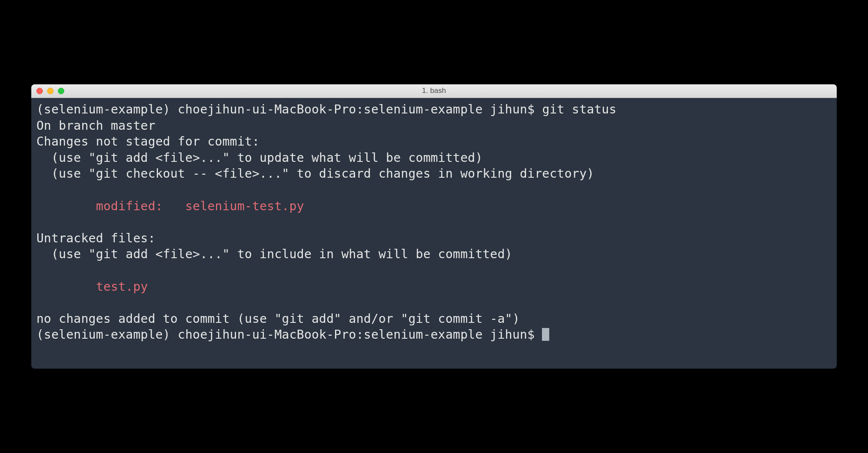  I want to click on cursor-icon, so click(546, 334).